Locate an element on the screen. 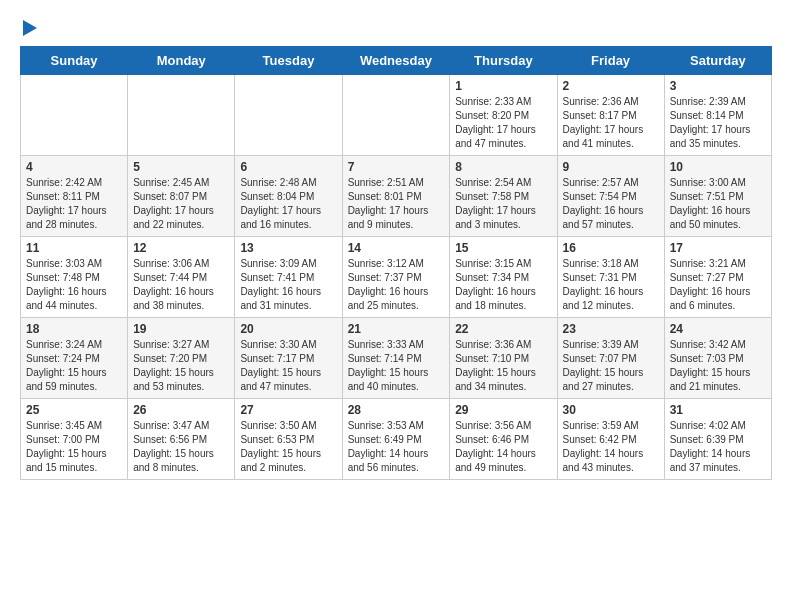 This screenshot has width=792, height=612. day-info: Sunrise: 3:09 AM Sunset: 7:41 PM Dayligh… is located at coordinates (288, 285).